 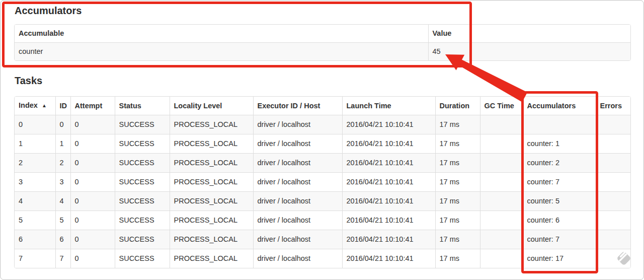 What do you see at coordinates (142, 106) in the screenshot?
I see `column-header-status: Status` at bounding box center [142, 106].